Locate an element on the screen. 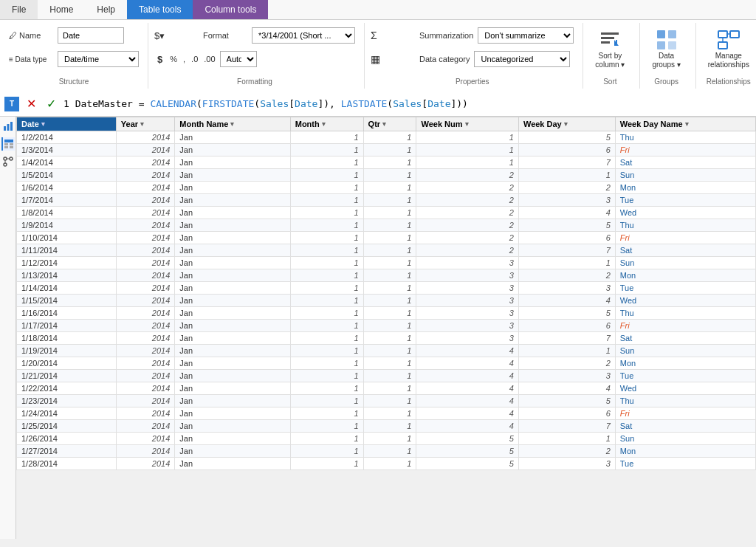 This screenshot has height=547, width=756. col-header-month: Month ▾ is located at coordinates (326, 124).